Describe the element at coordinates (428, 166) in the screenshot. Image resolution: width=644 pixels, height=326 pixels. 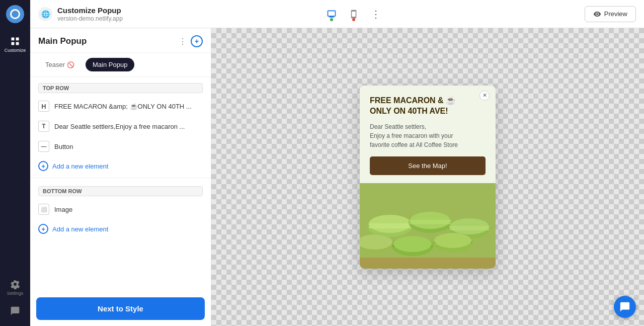
I see `popup-cta-button: See the Map!` at that location.